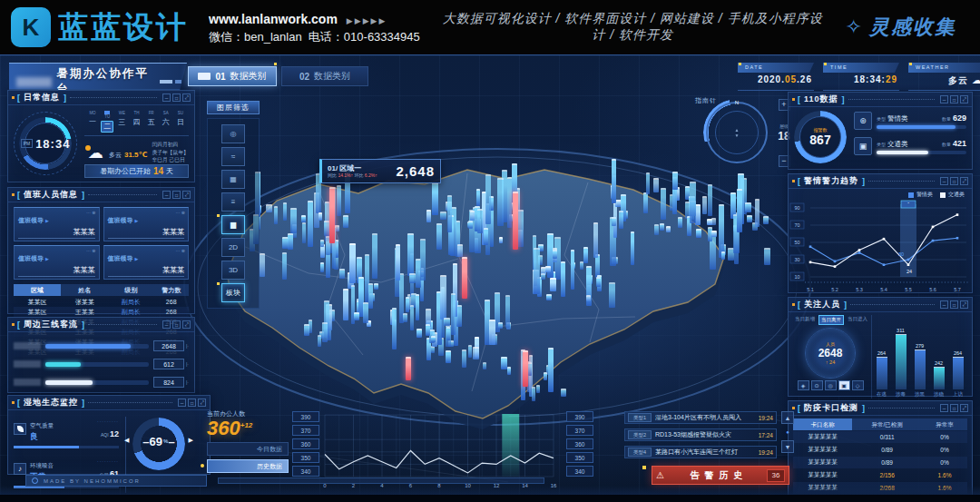 Image resolution: width=980 pixels, height=502 pixels. Describe the element at coordinates (107, 116) in the screenshot. I see `weekday-en: TU` at that location.